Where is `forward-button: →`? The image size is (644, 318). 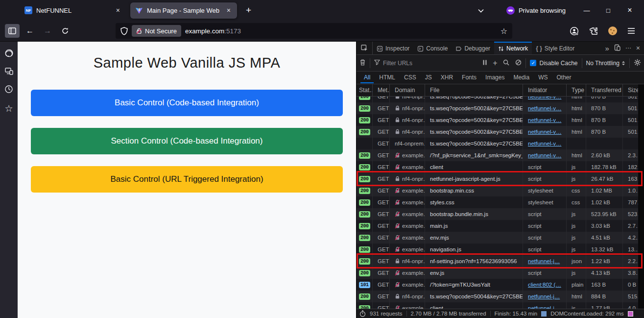 forward-button: → is located at coordinates (48, 31).